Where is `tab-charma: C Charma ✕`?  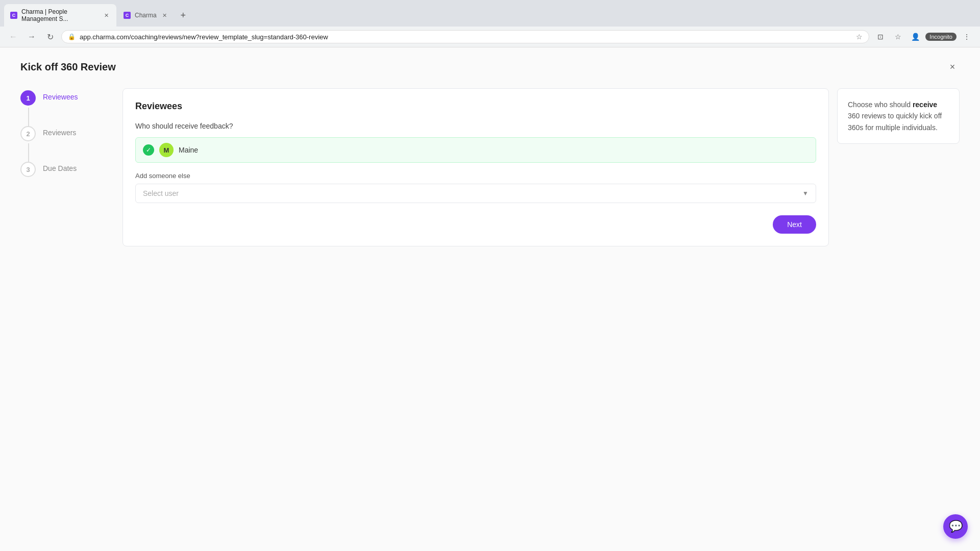
tab-charma: C Charma ✕ is located at coordinates (146, 15).